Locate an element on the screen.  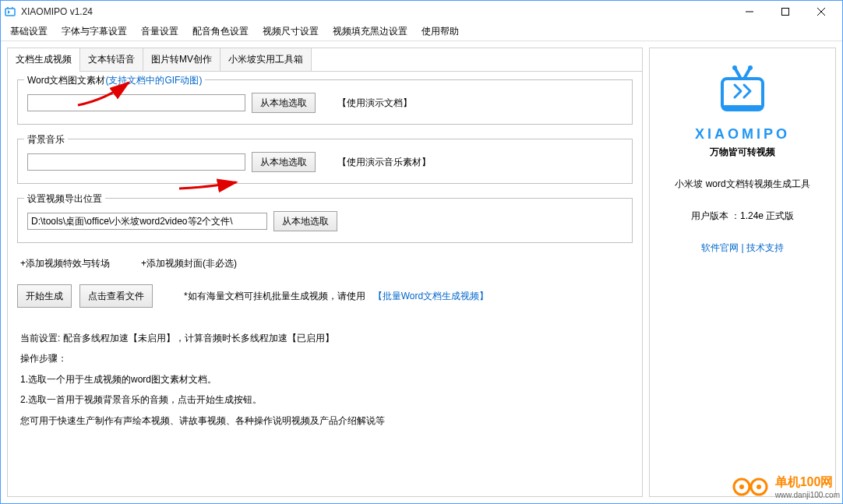
titlebar: XIAOMIPO v1.24 is located at coordinates (422, 12).